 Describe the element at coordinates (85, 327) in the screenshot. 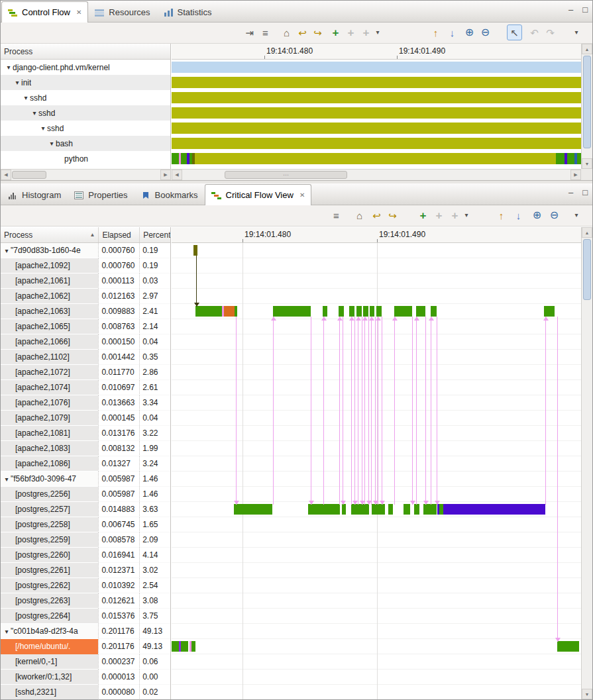

I see `table-row: [apache2,1065]0.0087632.14` at that location.